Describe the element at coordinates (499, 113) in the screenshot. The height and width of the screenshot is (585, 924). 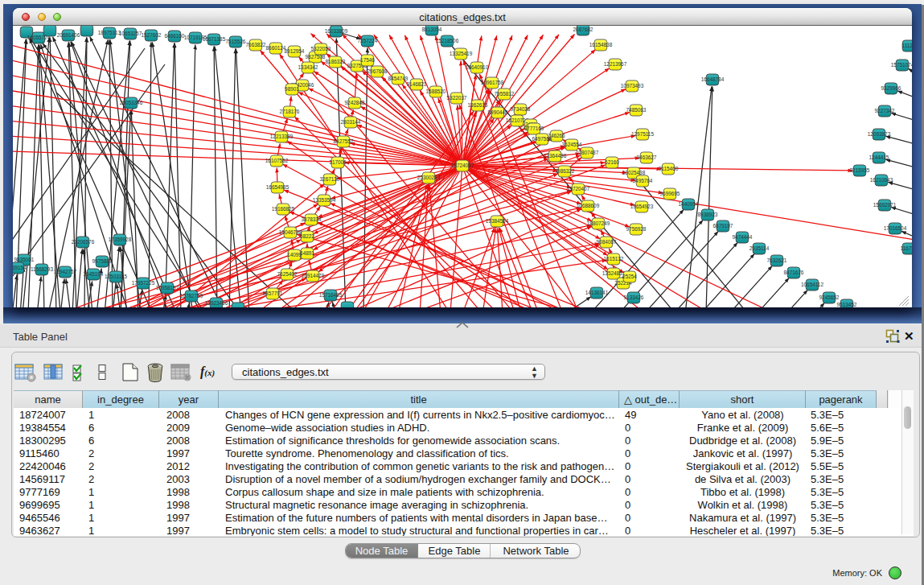
I see `svg-text: 8990448` at that location.